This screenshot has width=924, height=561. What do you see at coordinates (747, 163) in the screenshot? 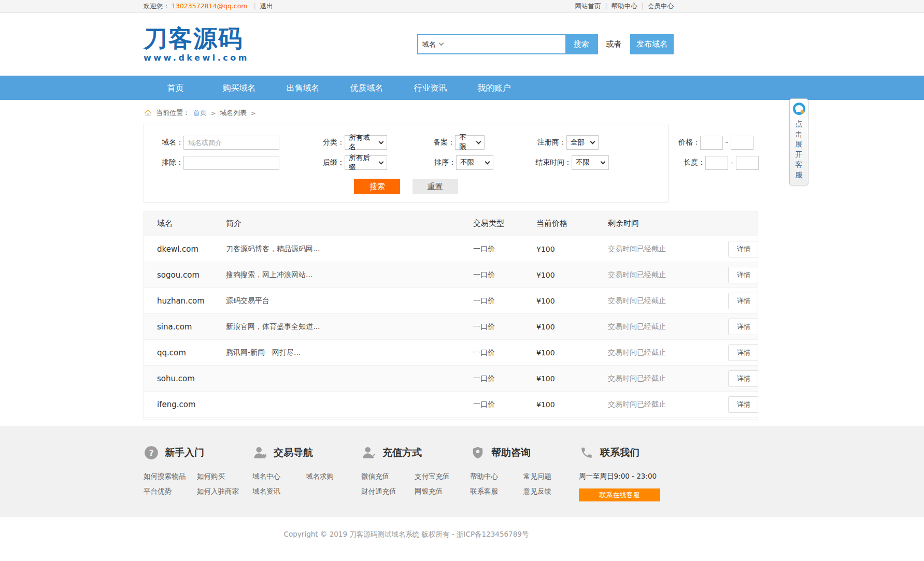
I see `length-max-input` at bounding box center [747, 163].